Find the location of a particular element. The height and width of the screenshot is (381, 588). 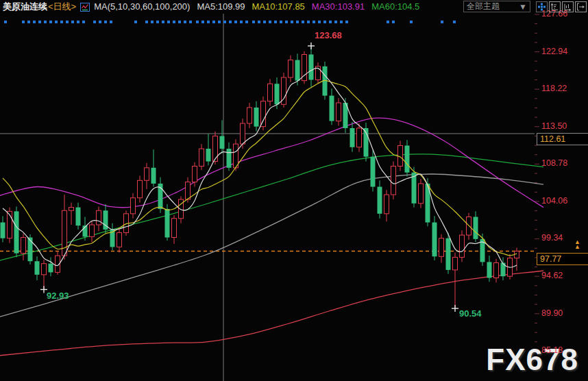

low-annotation-left: 92.93 is located at coordinates (58, 296).